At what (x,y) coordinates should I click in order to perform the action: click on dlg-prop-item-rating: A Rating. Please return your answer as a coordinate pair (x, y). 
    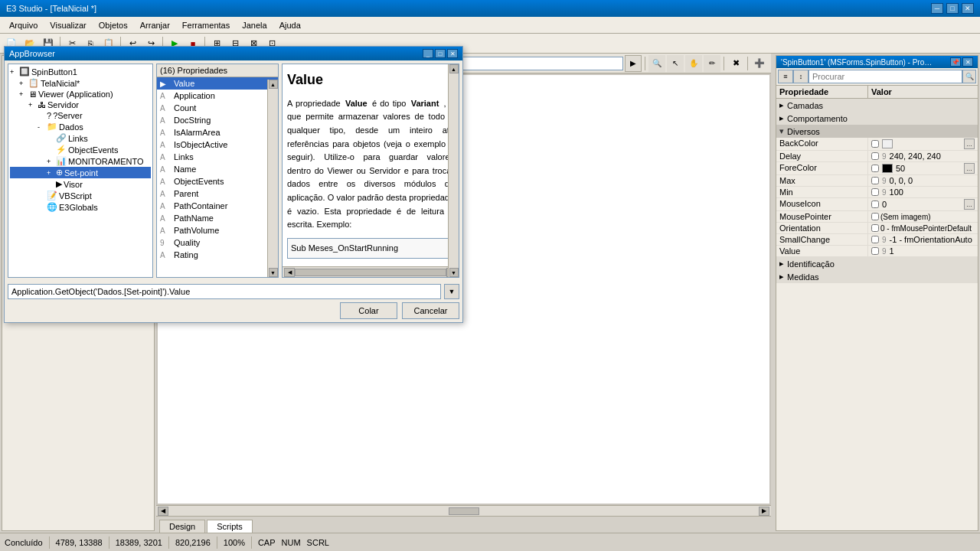
    Looking at the image, I should click on (217, 255).